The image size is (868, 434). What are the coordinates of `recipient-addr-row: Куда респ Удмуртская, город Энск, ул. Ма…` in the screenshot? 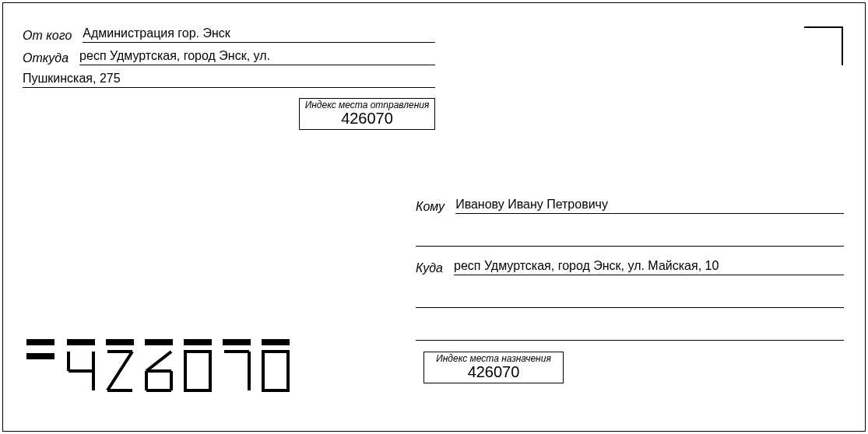 It's located at (630, 268).